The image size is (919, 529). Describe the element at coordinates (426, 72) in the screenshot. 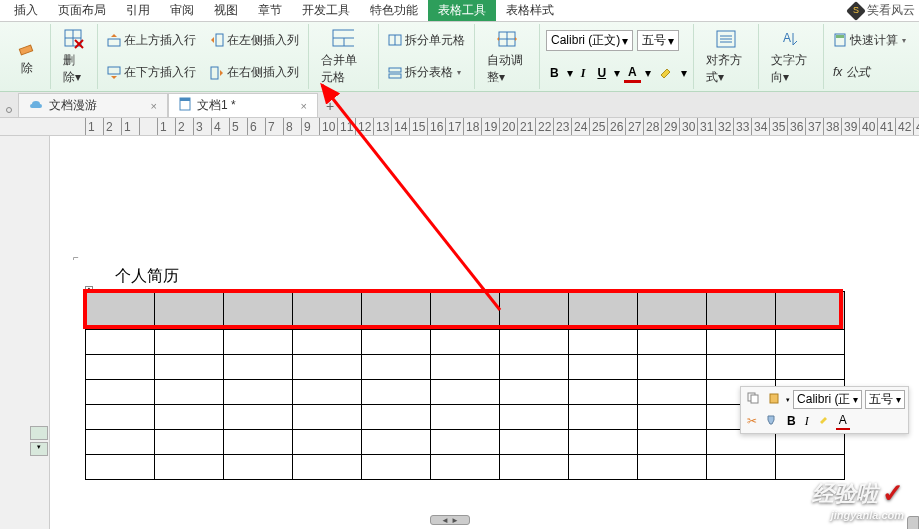

I see `split-table-button: 拆分表格▾` at that location.